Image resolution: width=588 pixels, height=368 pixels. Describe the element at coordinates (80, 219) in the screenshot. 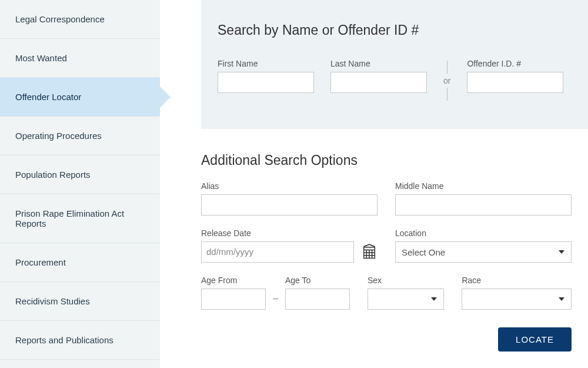

I see `sidebar-item-prison-rape-reports: Prison Rape Elimination Act Reports` at that location.